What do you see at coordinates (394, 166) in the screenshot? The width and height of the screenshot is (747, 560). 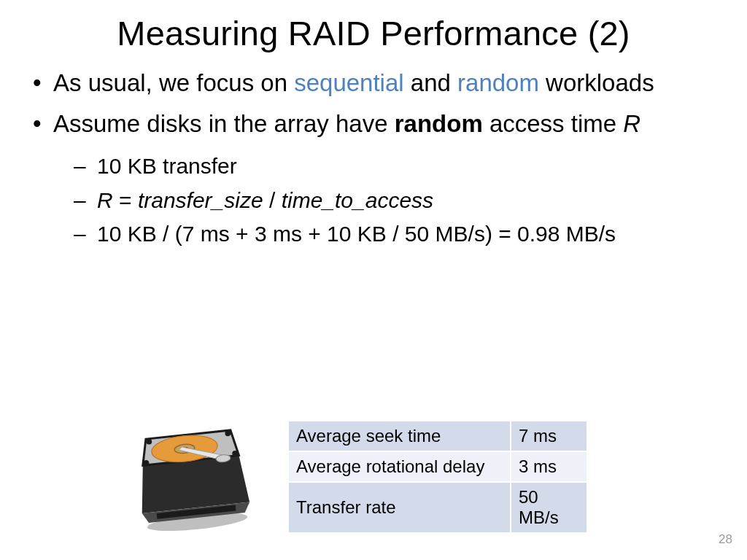 I see `sub-transfer: 10 KB transfer` at bounding box center [394, 166].